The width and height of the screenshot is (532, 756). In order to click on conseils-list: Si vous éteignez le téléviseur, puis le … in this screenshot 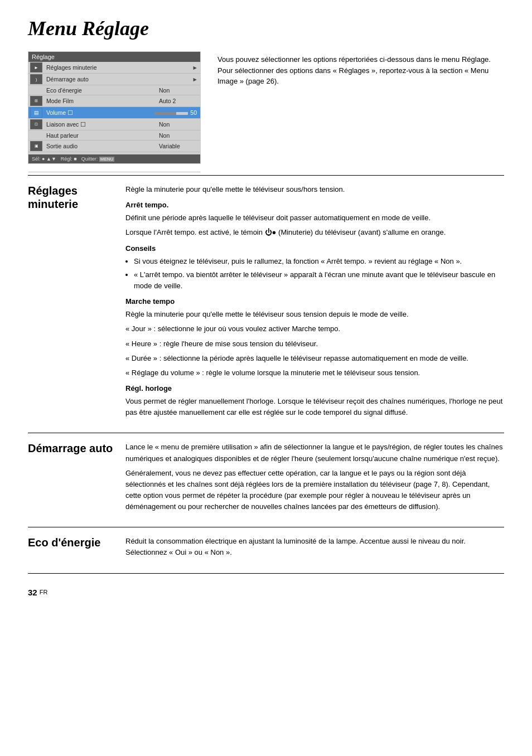, I will do `click(319, 274)`.